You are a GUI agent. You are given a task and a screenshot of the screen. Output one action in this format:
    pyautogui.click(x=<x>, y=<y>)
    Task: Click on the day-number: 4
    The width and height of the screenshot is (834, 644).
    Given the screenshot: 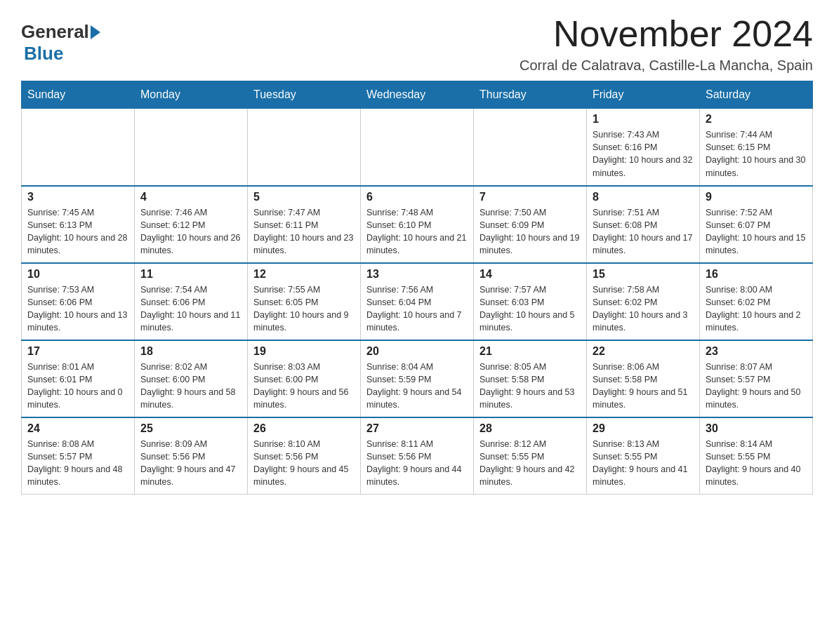 What is the action you would take?
    pyautogui.click(x=191, y=197)
    